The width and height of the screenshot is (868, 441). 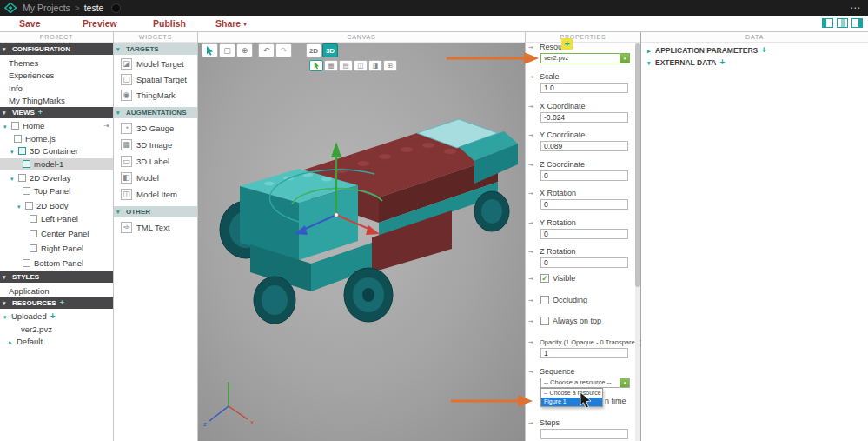 I want to click on always-on-top-checkbox, so click(x=545, y=321).